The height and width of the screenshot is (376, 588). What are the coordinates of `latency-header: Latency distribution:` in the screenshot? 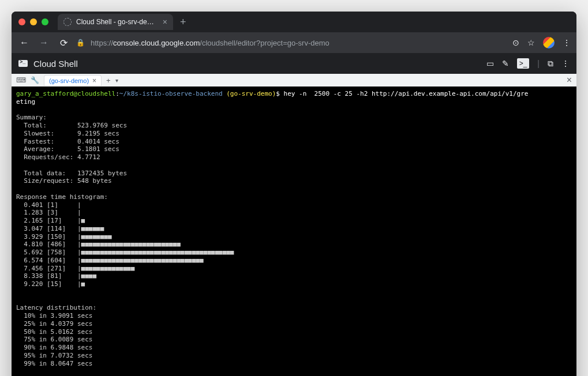 It's located at (57, 308).